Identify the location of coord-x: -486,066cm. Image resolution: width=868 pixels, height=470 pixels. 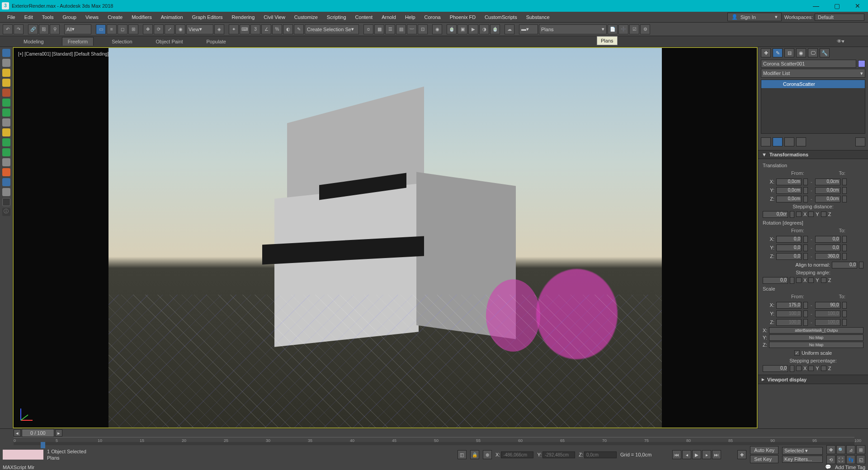
(517, 455).